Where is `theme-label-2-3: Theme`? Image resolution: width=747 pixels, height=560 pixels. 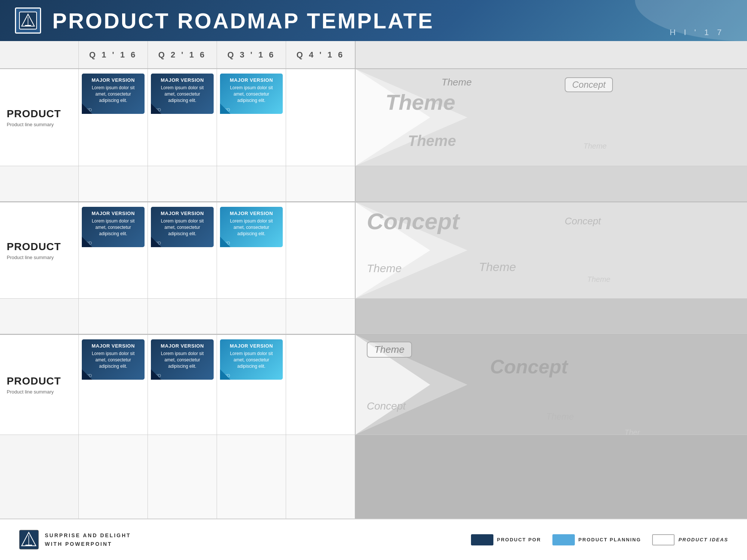 theme-label-2-3: Theme is located at coordinates (384, 268).